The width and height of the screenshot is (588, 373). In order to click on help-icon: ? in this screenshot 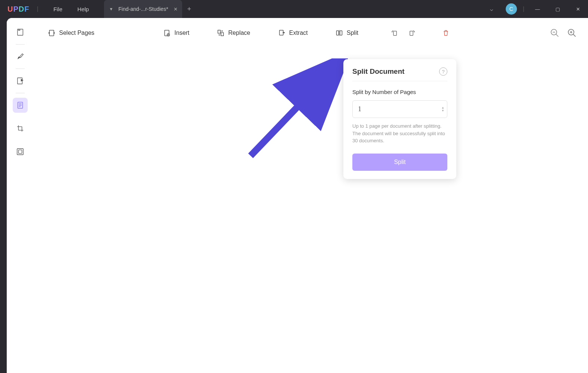, I will do `click(443, 72)`.